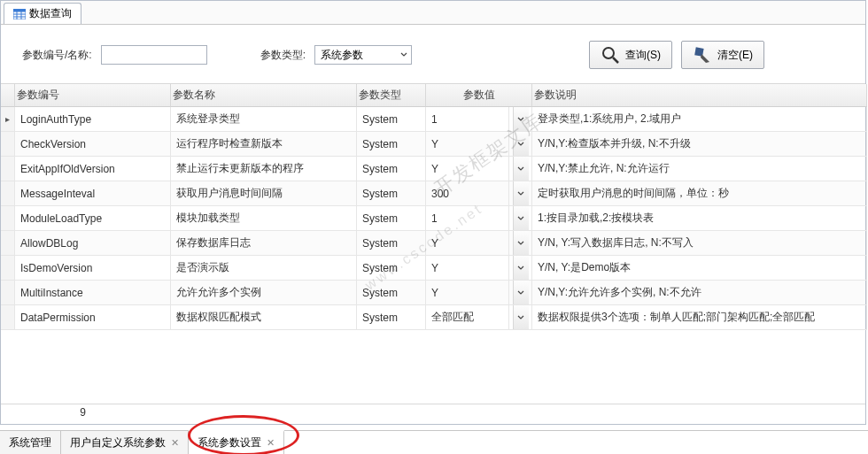  Describe the element at coordinates (30, 442) in the screenshot. I see `bottom-tab: 系统管理` at that location.